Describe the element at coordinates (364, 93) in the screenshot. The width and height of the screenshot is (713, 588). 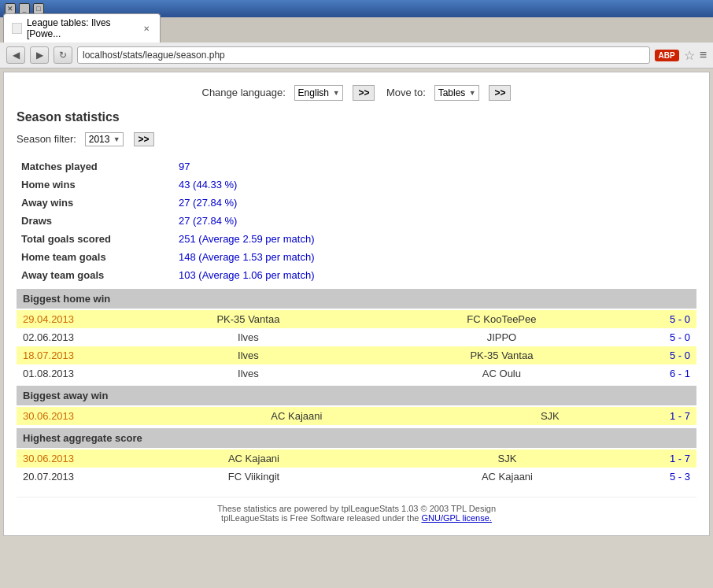
I see `language-go-button: >>` at that location.